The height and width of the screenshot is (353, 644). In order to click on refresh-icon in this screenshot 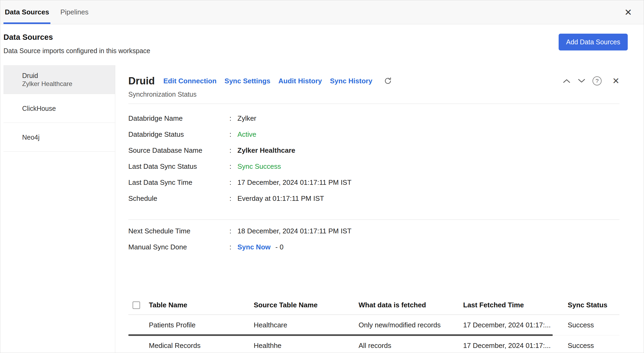, I will do `click(388, 81)`.